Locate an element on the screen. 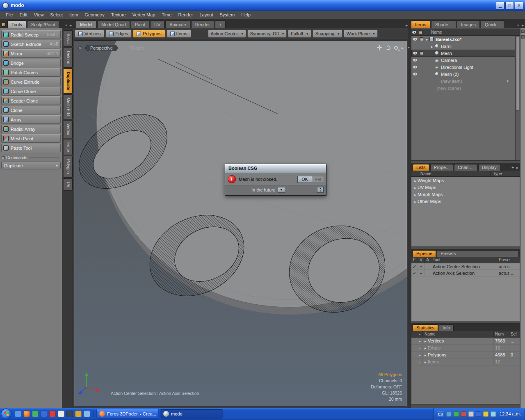  taskbar-clock: 12:34 a.m. is located at coordinates (510, 414).